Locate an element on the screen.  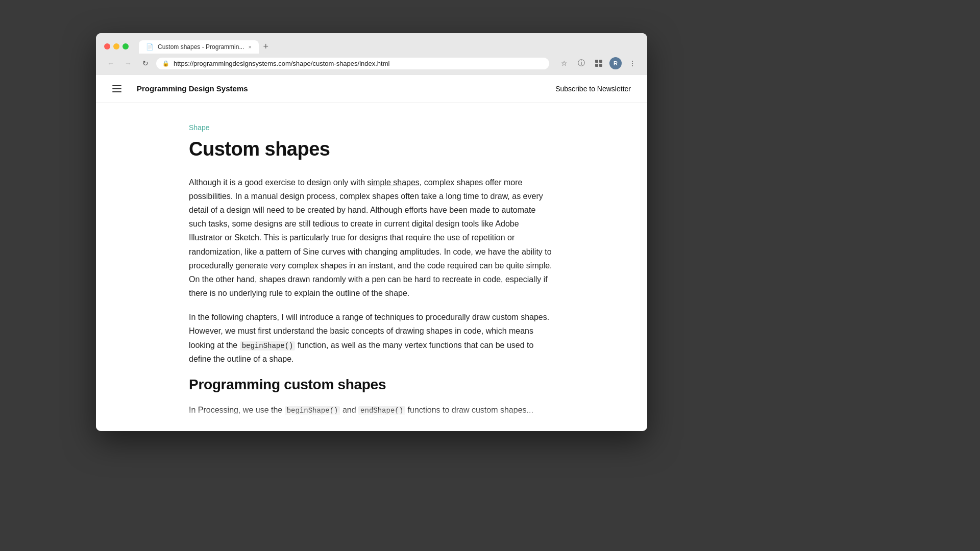
browser-chrome: 📄 Custom shapes - Programmin... × + ← → … is located at coordinates (372, 54).